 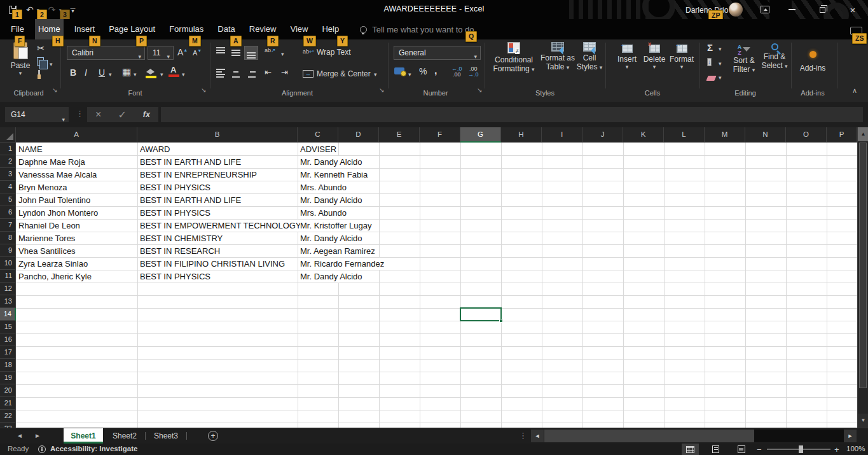 What do you see at coordinates (399, 72) in the screenshot?
I see `accounting-format-icon` at bounding box center [399, 72].